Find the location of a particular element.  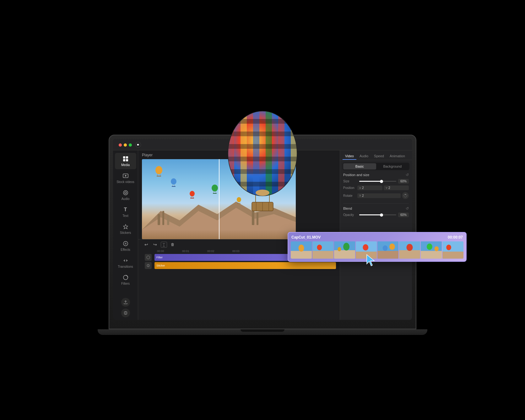

maximize-button is located at coordinates (130, 145).